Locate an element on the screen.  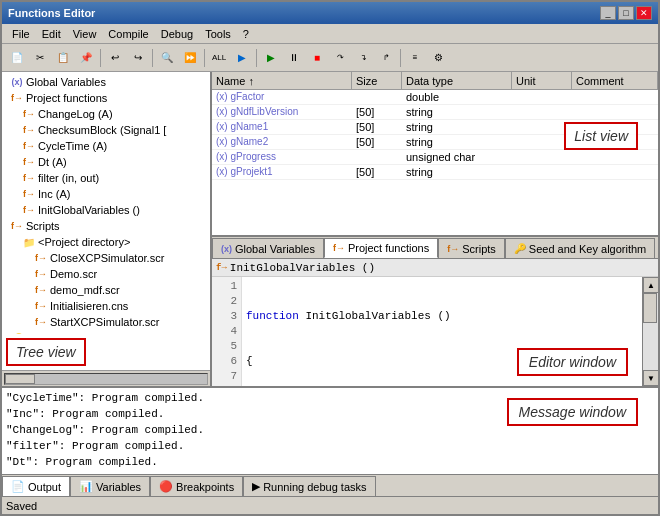
col-comment: Comment is located at coordinates (615, 80).